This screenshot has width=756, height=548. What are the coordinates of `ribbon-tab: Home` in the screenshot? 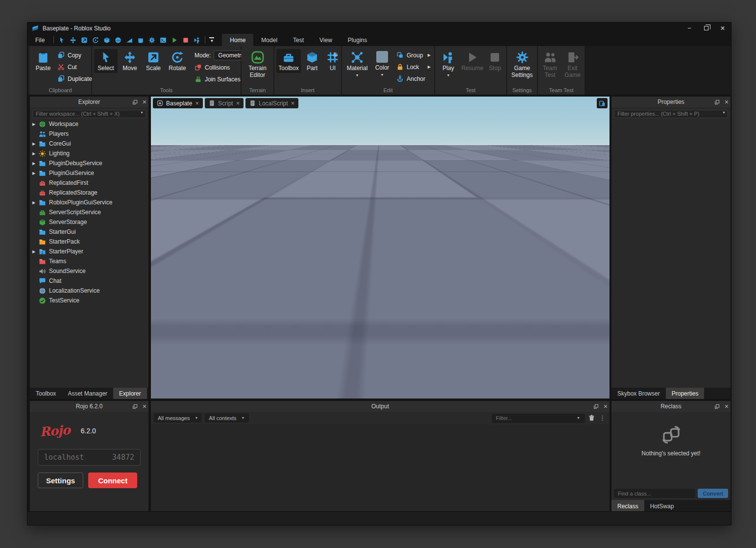 It's located at (238, 40).